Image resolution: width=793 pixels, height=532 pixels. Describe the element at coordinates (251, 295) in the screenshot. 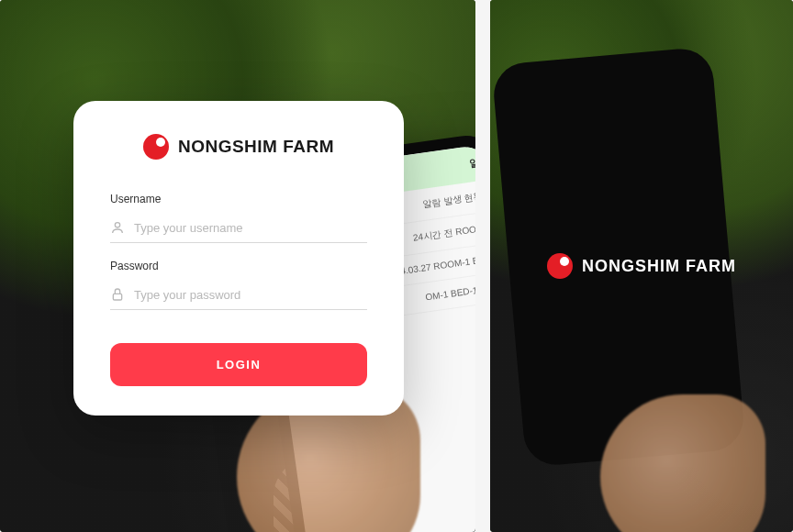

I see `password-input` at that location.